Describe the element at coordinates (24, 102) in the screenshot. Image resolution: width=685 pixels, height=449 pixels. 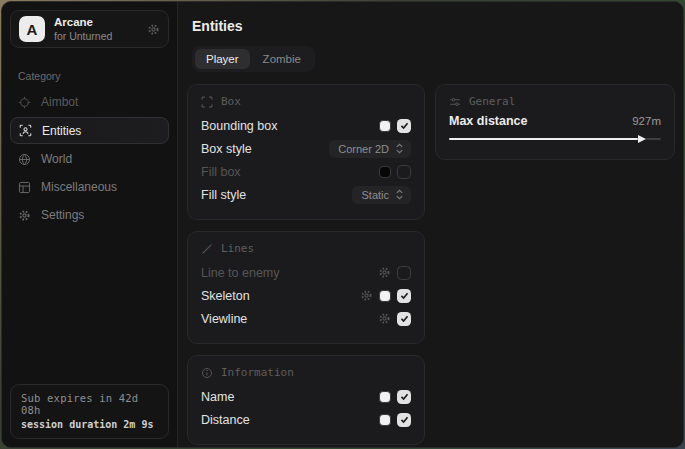
I see `crosshair-icon` at that location.